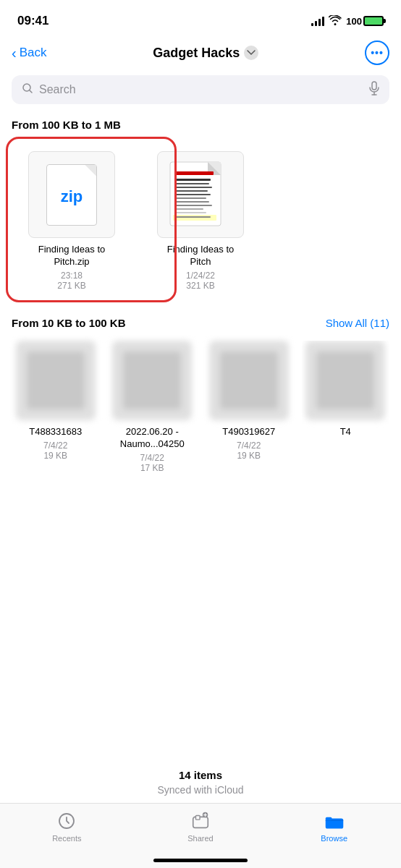 This screenshot has height=868, width=401. I want to click on back-button: ‹ Back, so click(29, 53).